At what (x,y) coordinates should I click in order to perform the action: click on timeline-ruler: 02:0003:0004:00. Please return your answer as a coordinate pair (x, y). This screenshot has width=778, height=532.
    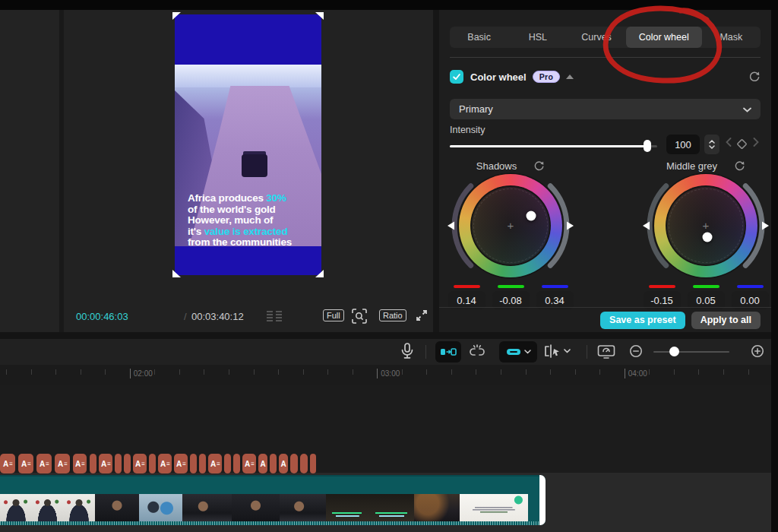
    Looking at the image, I should click on (386, 375).